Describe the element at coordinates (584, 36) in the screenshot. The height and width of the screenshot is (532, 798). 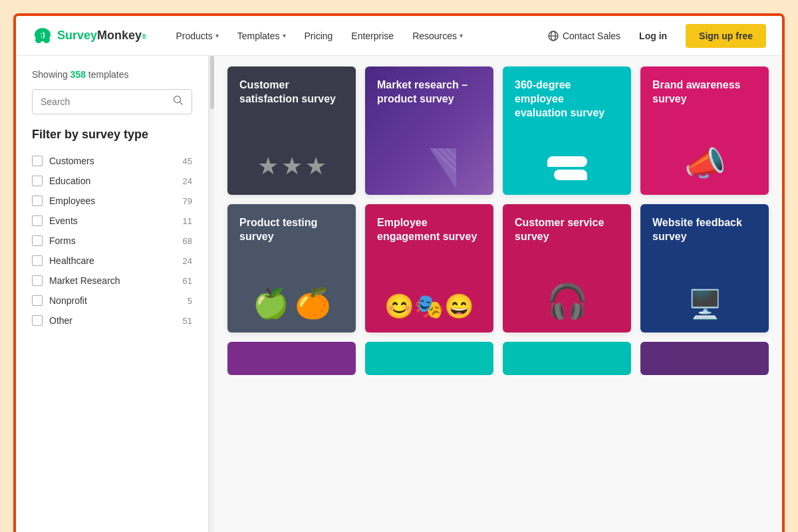
I see `globe-button: Contact Sales` at that location.